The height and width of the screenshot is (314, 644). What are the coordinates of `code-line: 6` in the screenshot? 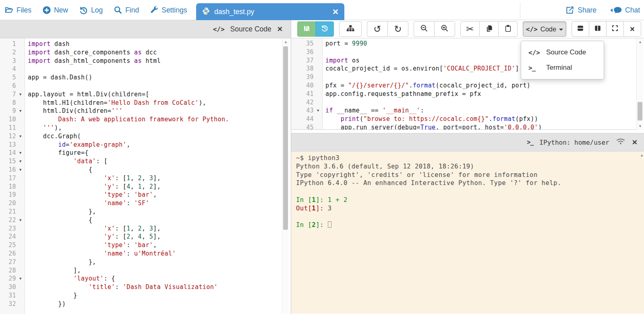 It's located at (145, 86).